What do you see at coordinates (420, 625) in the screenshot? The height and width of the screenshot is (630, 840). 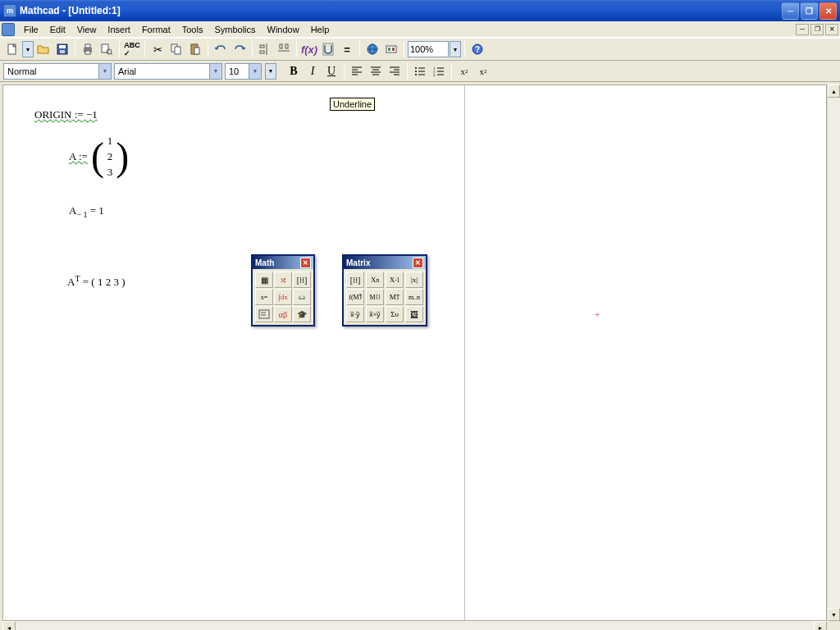 I see `horizontal-scrollbar: ◄ ►` at bounding box center [420, 625].